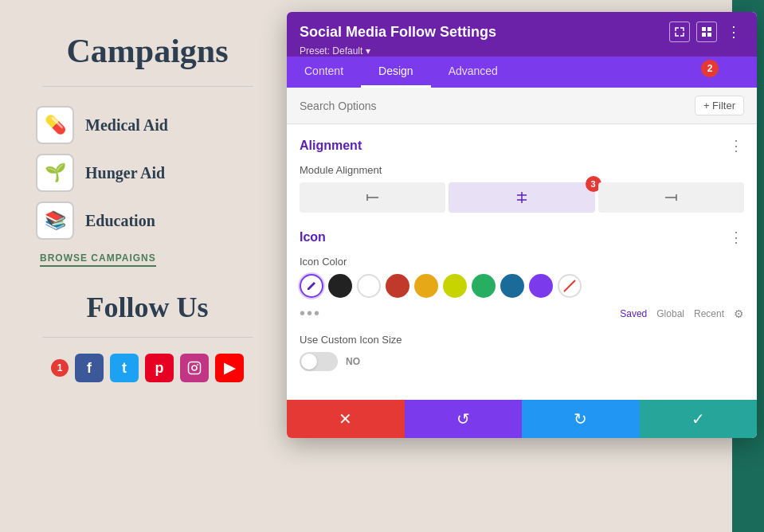 The width and height of the screenshot is (764, 532). What do you see at coordinates (124, 368) in the screenshot?
I see `twitter-icon: t` at bounding box center [124, 368].